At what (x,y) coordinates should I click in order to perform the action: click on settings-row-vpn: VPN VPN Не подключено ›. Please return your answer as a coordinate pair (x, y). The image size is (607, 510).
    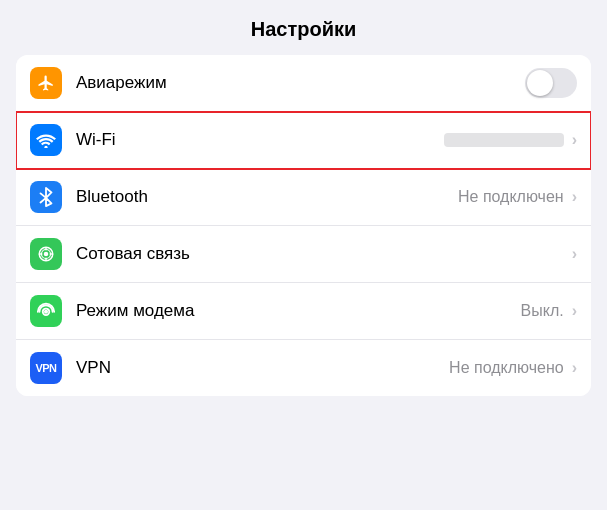
    Looking at the image, I should click on (304, 368).